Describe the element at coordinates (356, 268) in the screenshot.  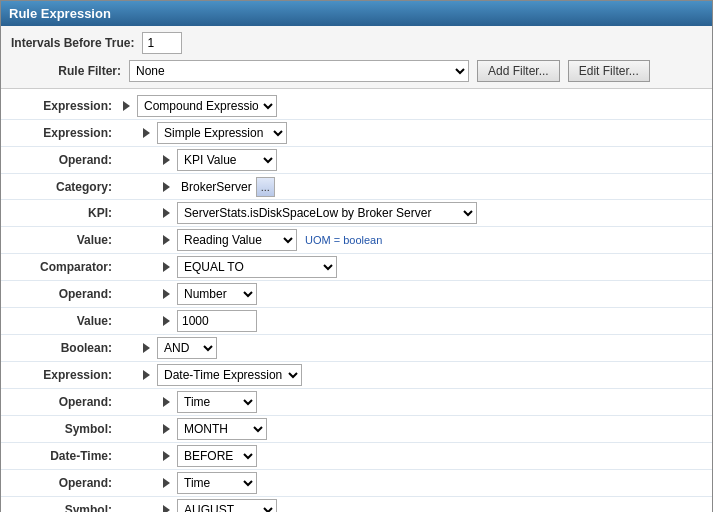
I see `comparator-row: Comparator: EQUAL TO` at that location.